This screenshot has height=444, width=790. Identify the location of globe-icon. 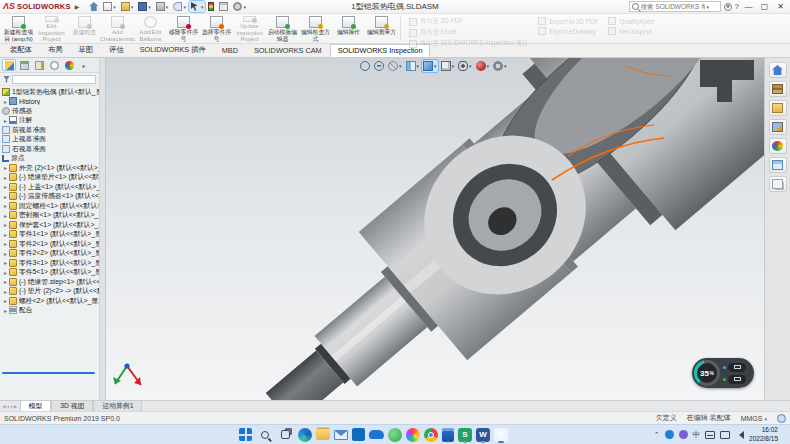
(782, 418).